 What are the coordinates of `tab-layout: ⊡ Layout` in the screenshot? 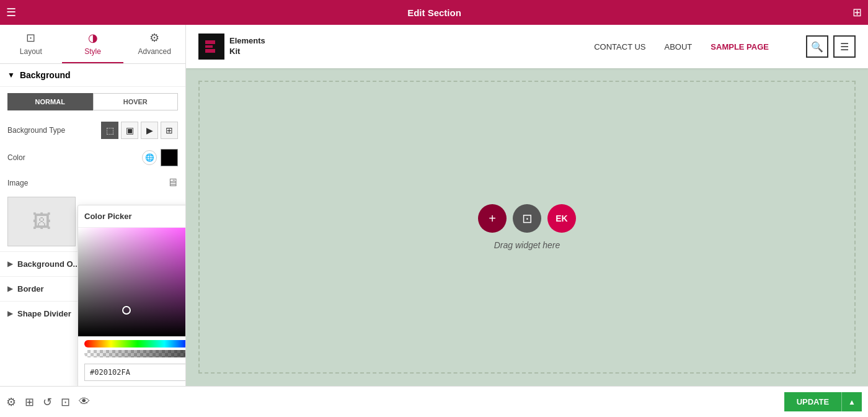 It's located at (31, 44).